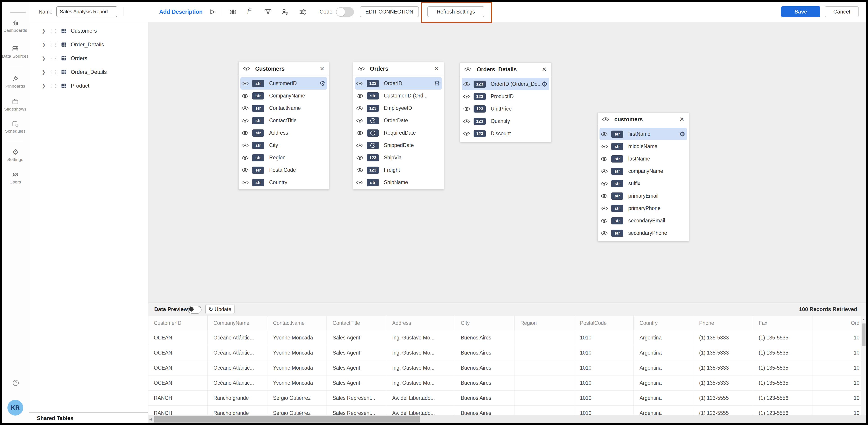 This screenshot has height=425, width=868. I want to click on user-filter-icon, so click(285, 12).